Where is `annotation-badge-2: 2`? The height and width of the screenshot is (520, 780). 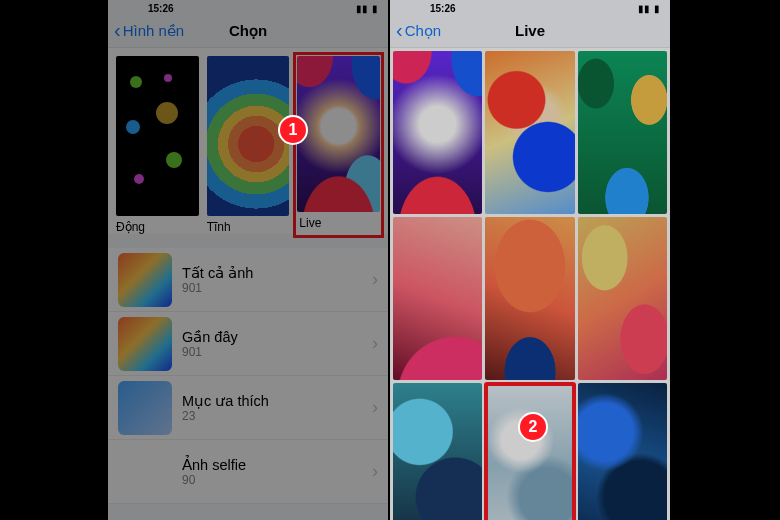
annotation-badge-2: 2 is located at coordinates (533, 427).